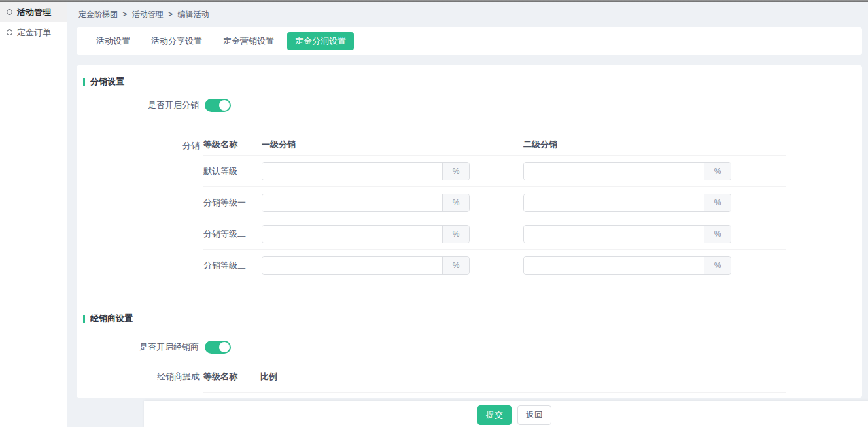 This screenshot has height=427, width=868. I want to click on submit-button: 提交, so click(495, 415).